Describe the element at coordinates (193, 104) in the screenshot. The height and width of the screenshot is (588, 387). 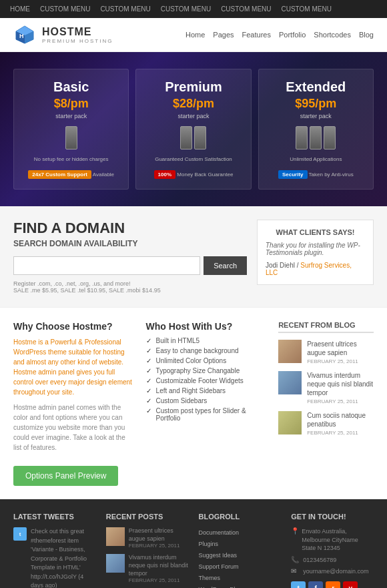
I see `plan-premium-price: $28/pm` at that location.